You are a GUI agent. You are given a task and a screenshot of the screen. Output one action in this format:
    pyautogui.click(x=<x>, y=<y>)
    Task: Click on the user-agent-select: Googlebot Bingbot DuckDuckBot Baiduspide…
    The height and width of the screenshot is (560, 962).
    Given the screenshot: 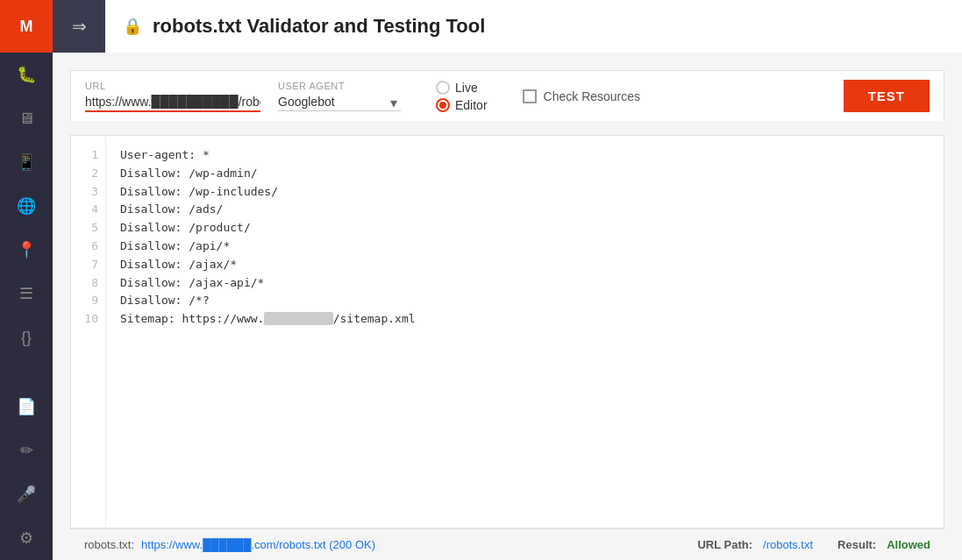 What is the action you would take?
    pyautogui.click(x=339, y=102)
    